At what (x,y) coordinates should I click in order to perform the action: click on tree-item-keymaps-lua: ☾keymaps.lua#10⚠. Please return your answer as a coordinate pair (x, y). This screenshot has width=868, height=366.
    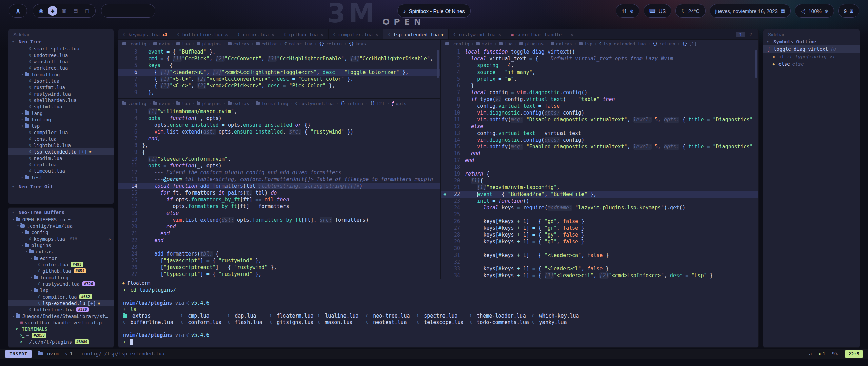
    Looking at the image, I should click on (61, 239).